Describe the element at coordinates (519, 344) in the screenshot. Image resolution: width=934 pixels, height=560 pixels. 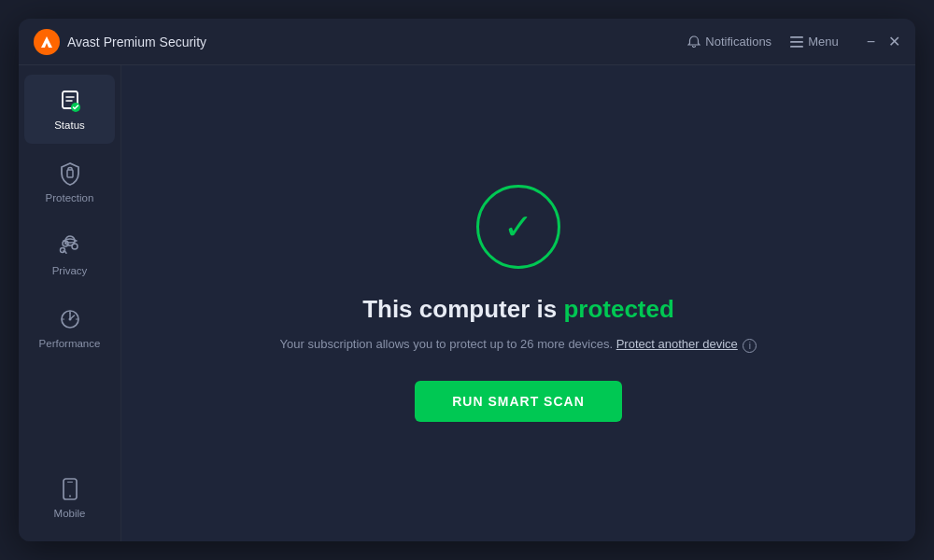
I see `subscription-text: Your subscription allows you to protect …` at that location.